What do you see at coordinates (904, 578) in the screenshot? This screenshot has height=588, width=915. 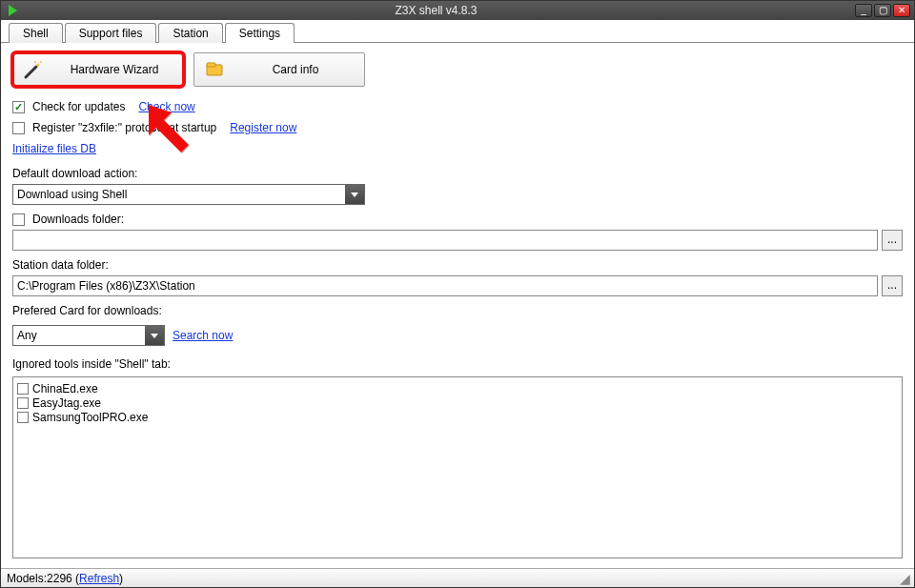 I see `resize-grip-icon: ◢` at bounding box center [904, 578].